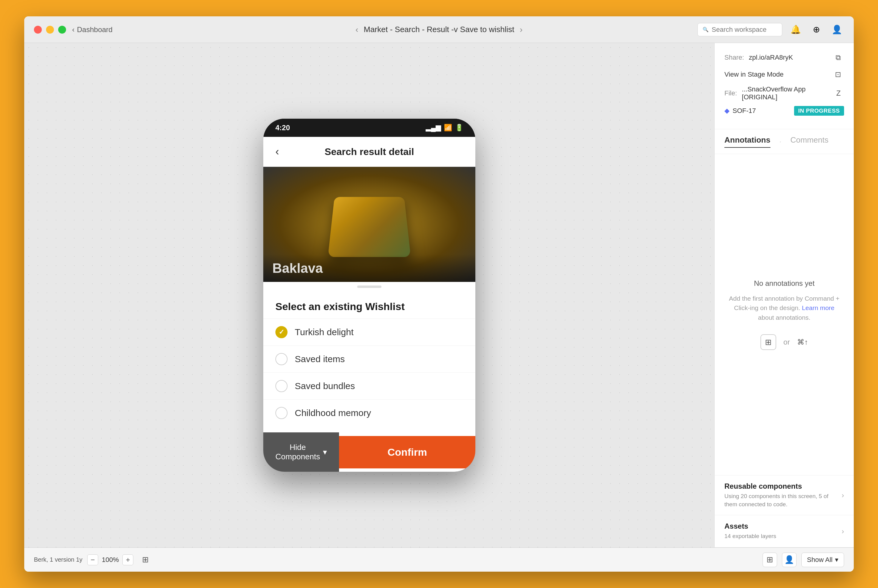  Describe the element at coordinates (74, 30) in the screenshot. I see `chevron-left-icon: ‹` at that location.